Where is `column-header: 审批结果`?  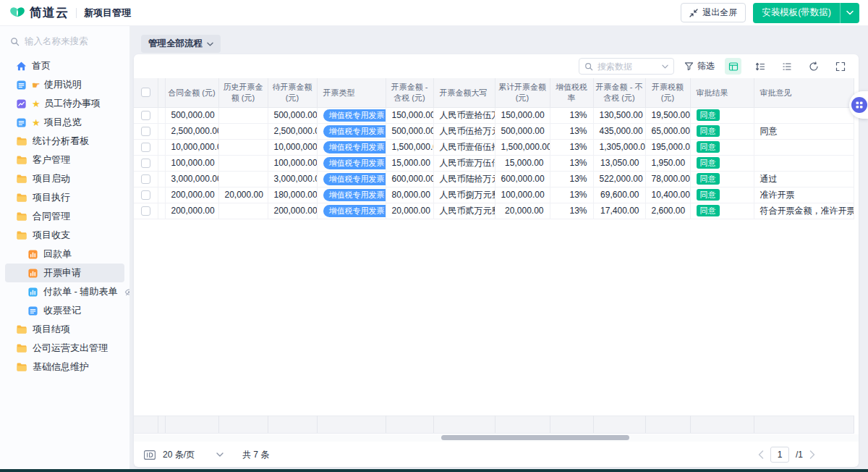 column-header: 审批结果 is located at coordinates (722, 93).